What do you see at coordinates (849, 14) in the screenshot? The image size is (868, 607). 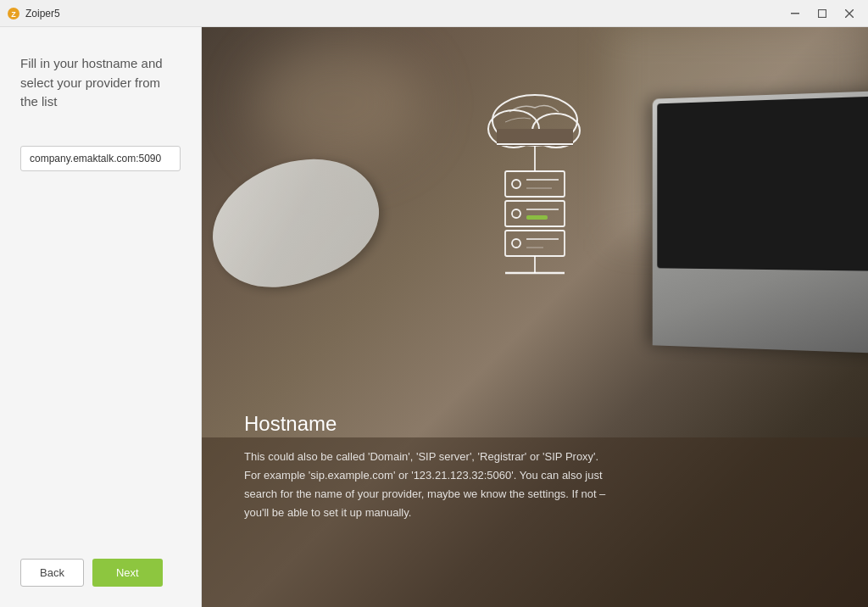 I see `close-button` at bounding box center [849, 14].